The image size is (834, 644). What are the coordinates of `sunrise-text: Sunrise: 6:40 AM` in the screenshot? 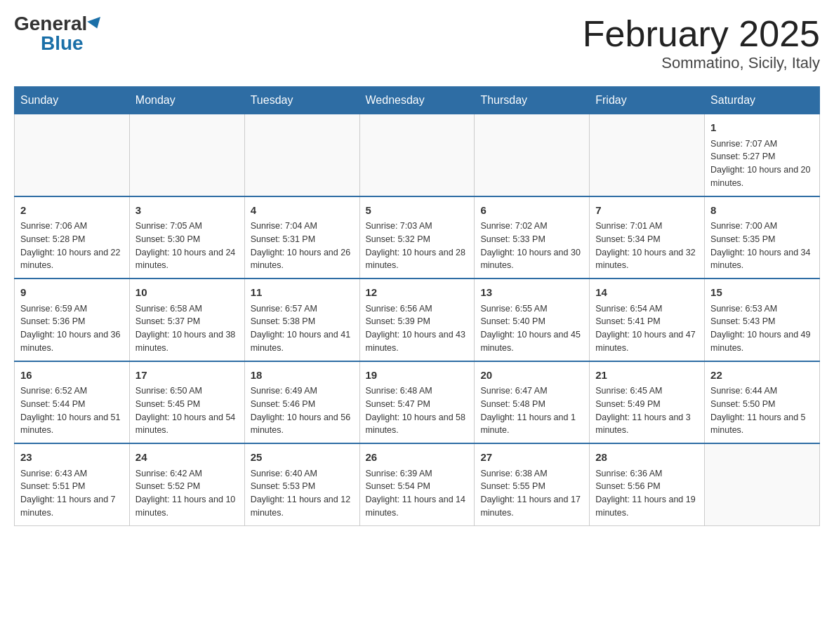 It's located at (284, 474).